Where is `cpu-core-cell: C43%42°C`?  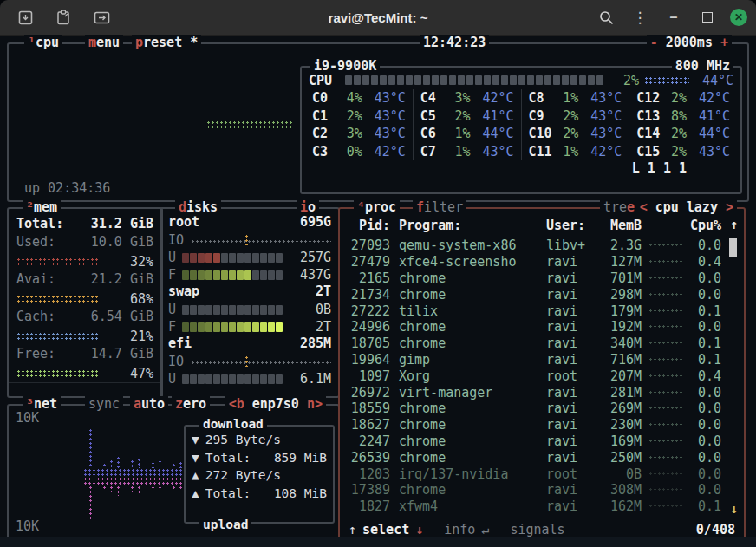
cpu-core-cell: C43%42°C is located at coordinates (467, 99).